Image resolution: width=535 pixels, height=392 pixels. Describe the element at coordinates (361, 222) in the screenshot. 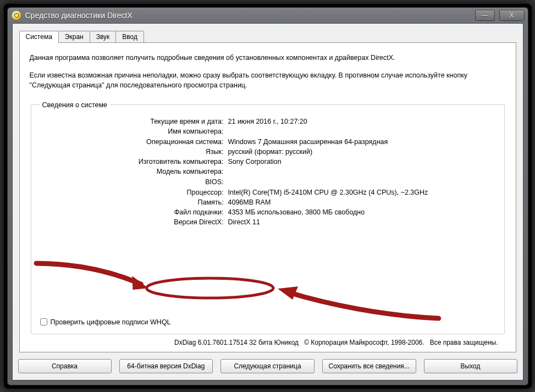

I see `value-dxver: DirectX 11` at that location.